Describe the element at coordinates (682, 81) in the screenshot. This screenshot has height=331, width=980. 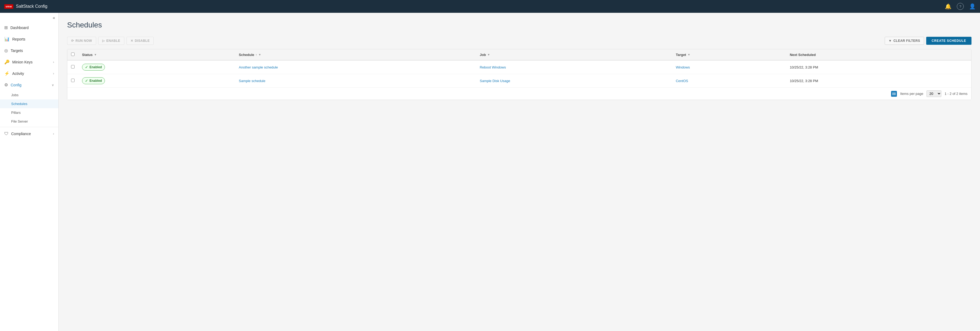
I see `target-link: CentOS` at that location.